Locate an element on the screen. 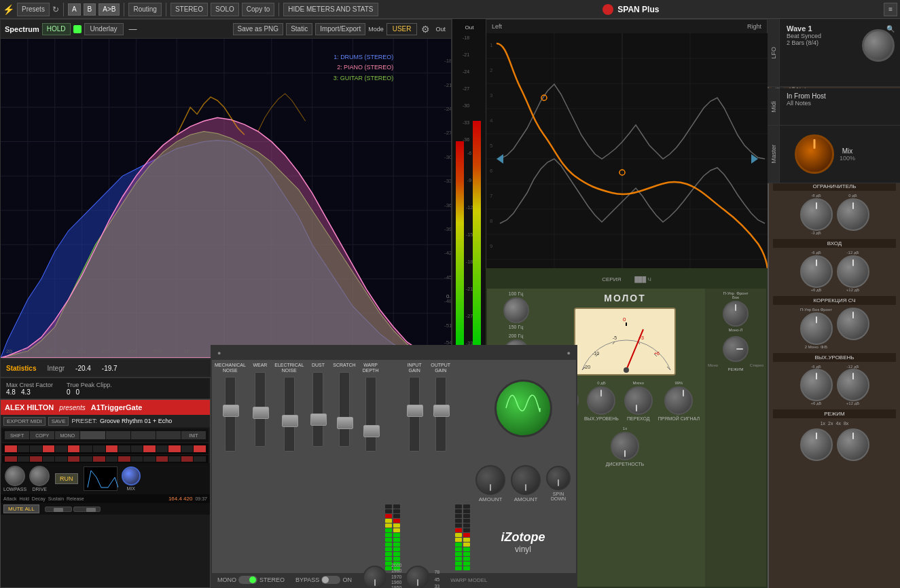 This screenshot has width=900, height=588. static-button: Static is located at coordinates (299, 29).